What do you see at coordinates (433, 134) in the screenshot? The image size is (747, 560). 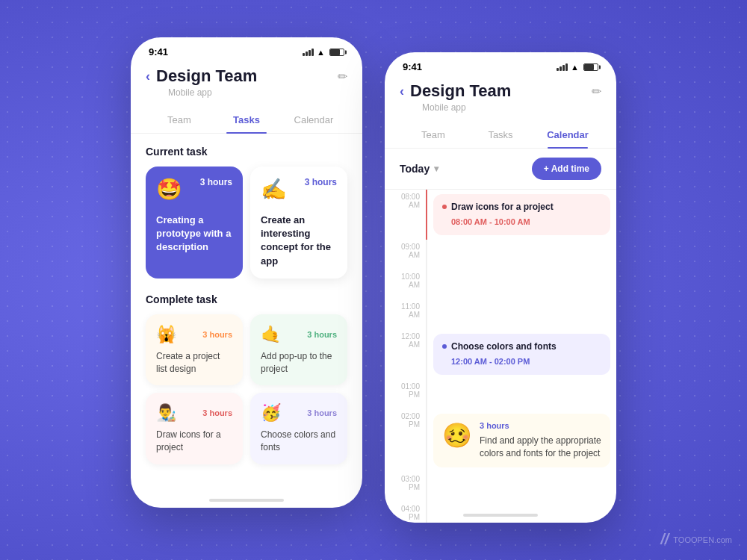 I see `tab-team-right: Team` at bounding box center [433, 134].